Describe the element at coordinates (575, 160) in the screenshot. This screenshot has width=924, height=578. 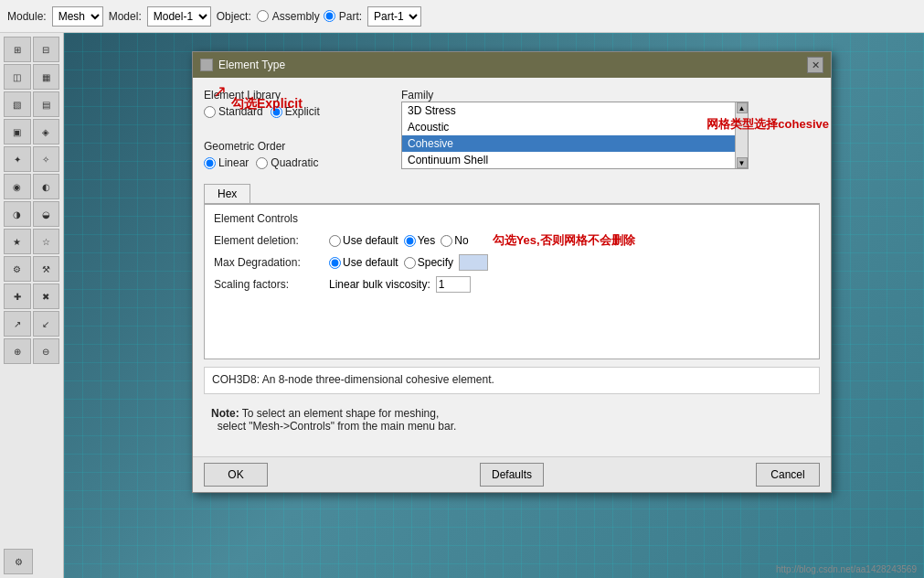
I see `family-item-continuum-shell: Continuum Shell` at that location.